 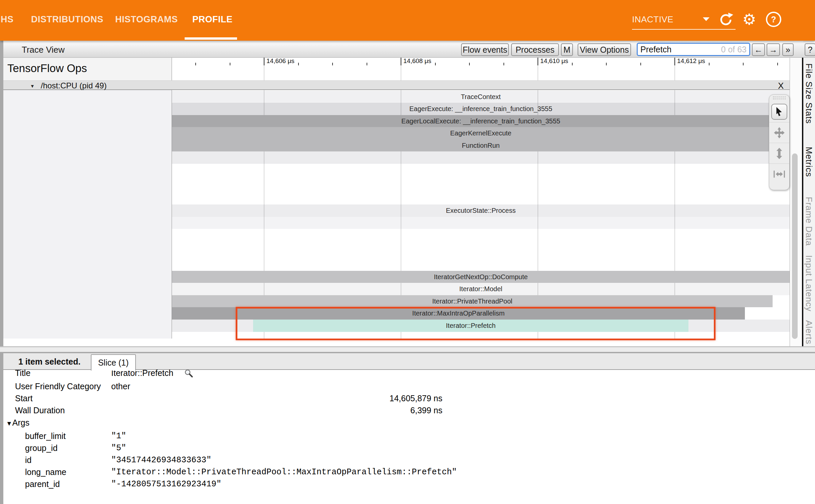 I want to click on span-iterator-model: Iterator::Model, so click(x=481, y=289).